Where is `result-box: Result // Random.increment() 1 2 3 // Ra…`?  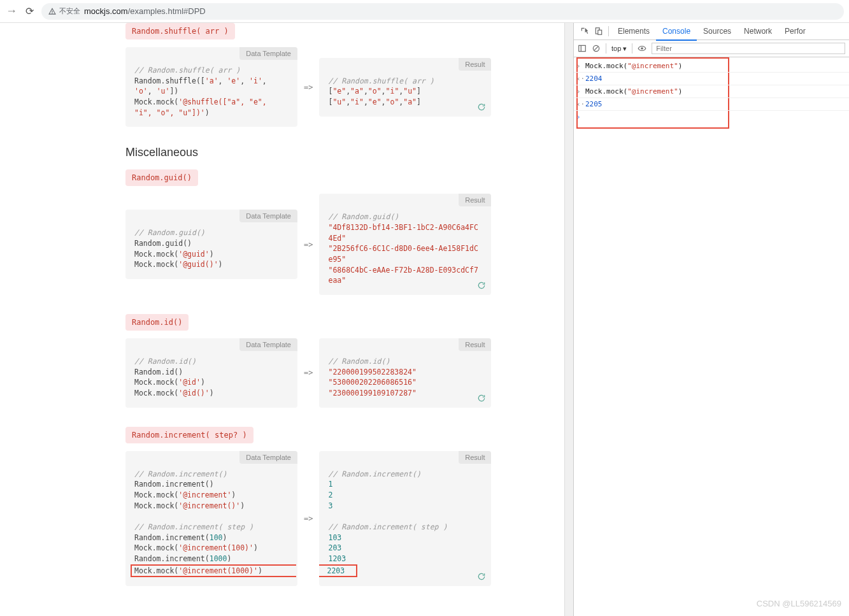 result-box: Result // Random.increment() 1 2 3 // Ra… is located at coordinates (405, 519).